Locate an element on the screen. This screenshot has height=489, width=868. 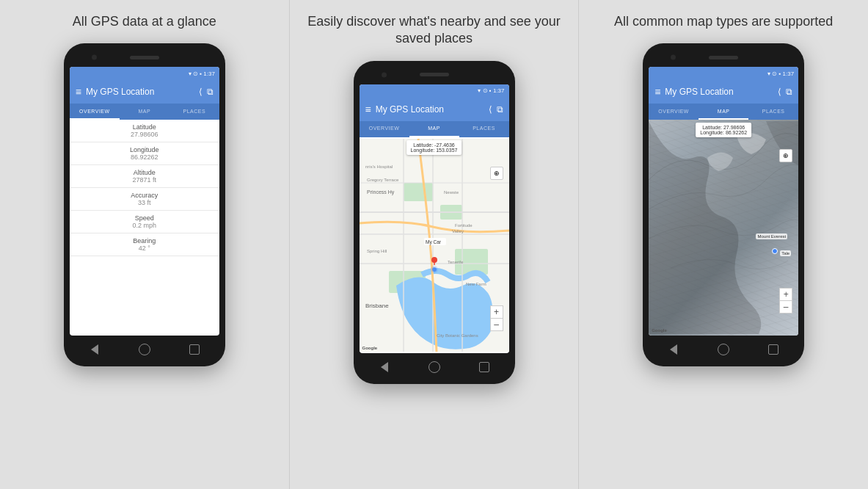
terrain-svg is located at coordinates (723, 228).